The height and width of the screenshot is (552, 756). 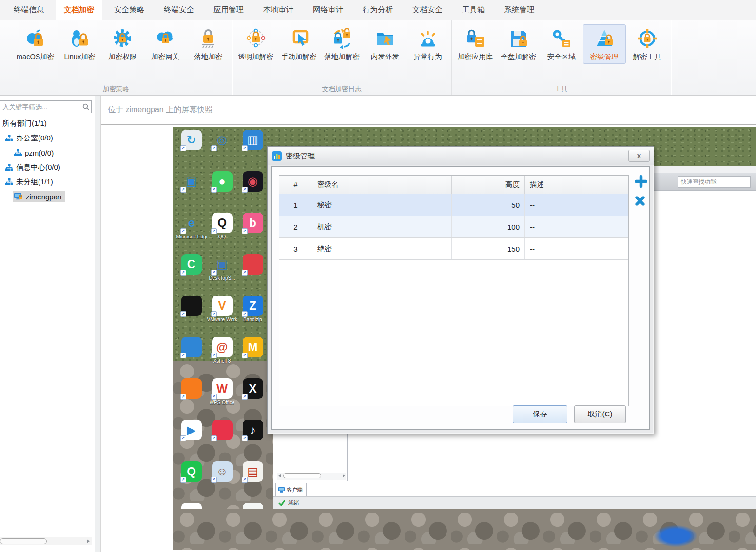 What do you see at coordinates (35, 44) in the screenshot?
I see `ribbon-button-macOS加密: macOS加密` at bounding box center [35, 44].